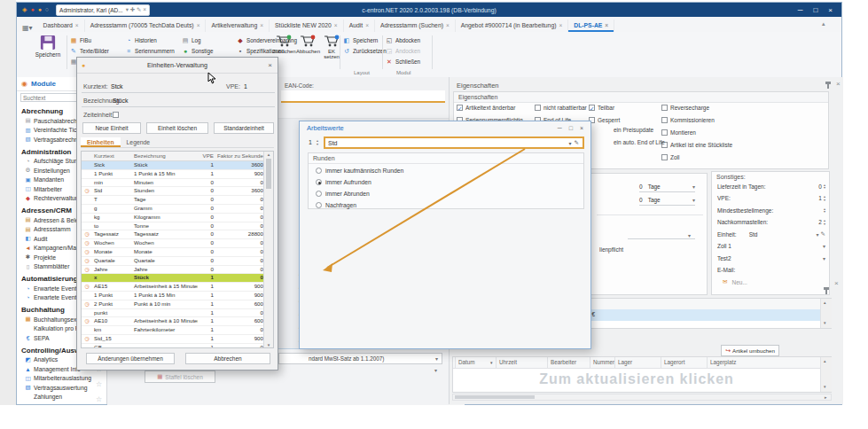  I want to click on aenderungen-uebernehmen-button: Änderungen übernehmen, so click(130, 358).